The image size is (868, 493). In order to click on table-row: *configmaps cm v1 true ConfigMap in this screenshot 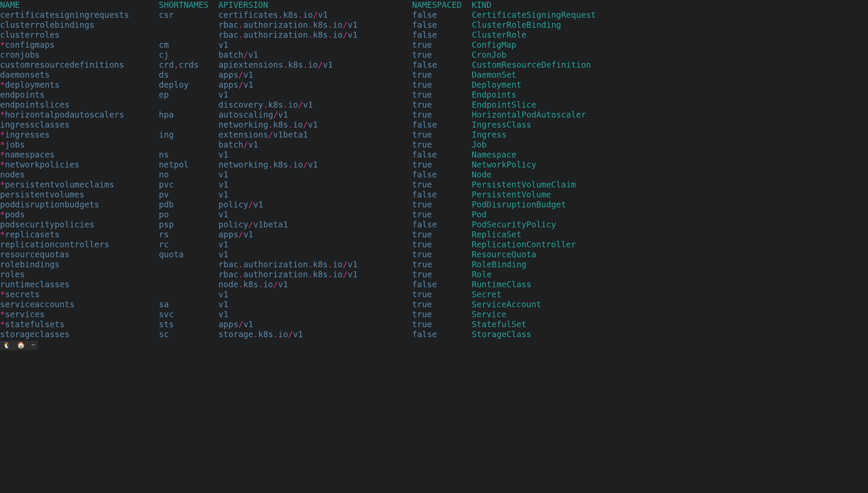, I will do `click(258, 45)`.